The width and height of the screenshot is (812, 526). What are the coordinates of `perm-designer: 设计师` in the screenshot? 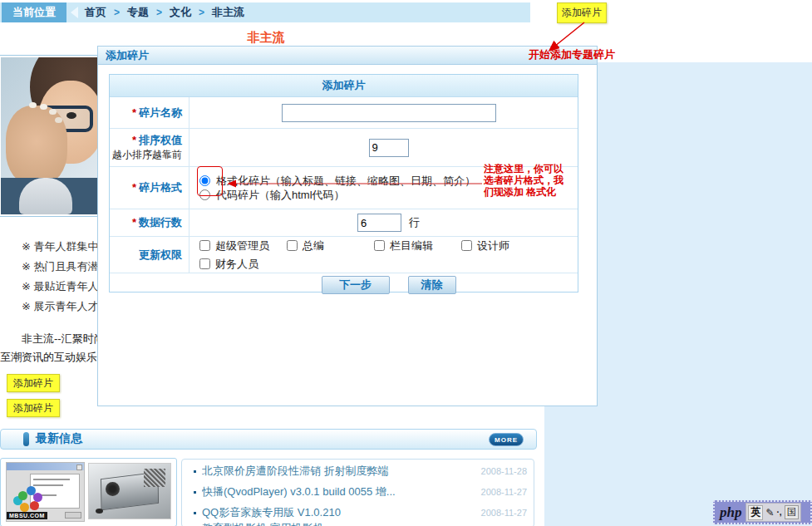 It's located at (505, 246).